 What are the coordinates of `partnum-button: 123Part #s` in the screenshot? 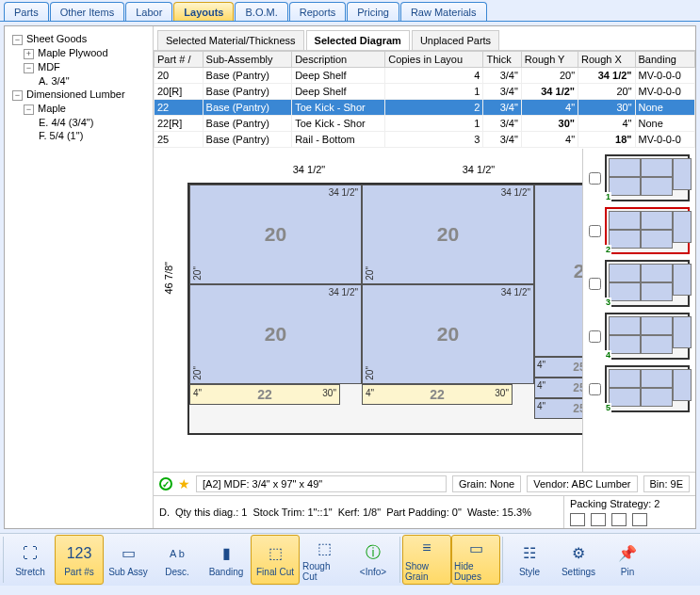 It's located at (79, 559).